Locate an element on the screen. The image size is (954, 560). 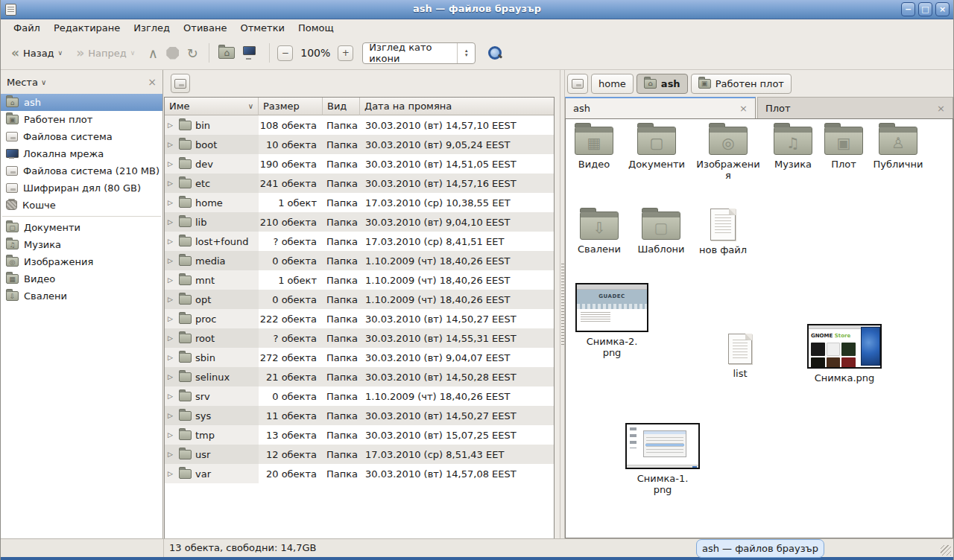
maximize-button: □ is located at coordinates (926, 9).